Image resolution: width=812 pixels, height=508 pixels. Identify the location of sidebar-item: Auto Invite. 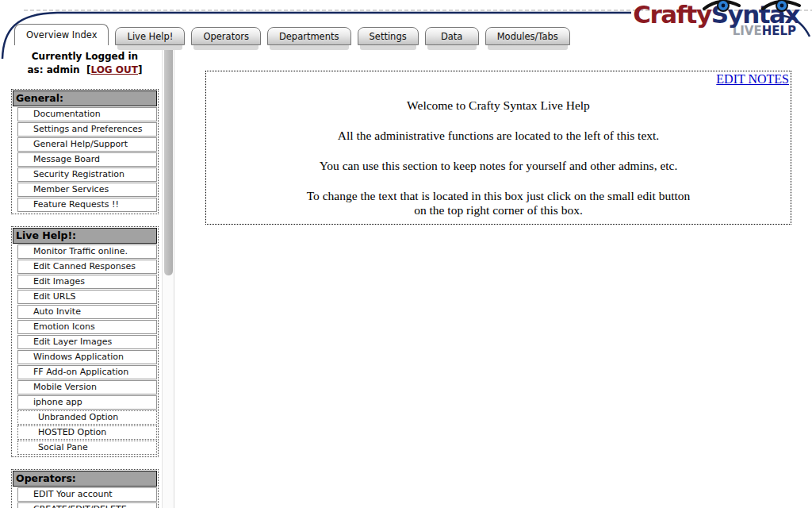
(87, 312).